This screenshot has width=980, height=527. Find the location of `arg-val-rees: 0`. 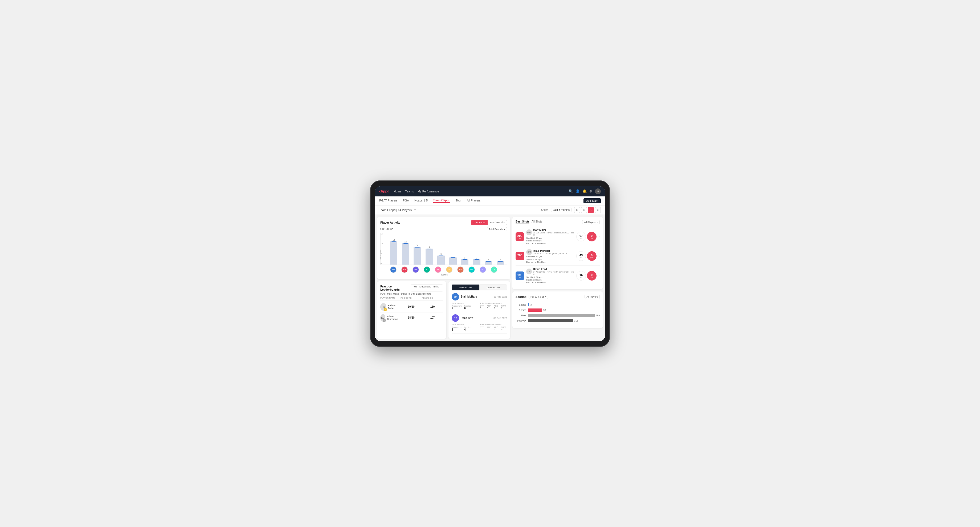

arg-val-rees: 0 is located at coordinates (497, 329).